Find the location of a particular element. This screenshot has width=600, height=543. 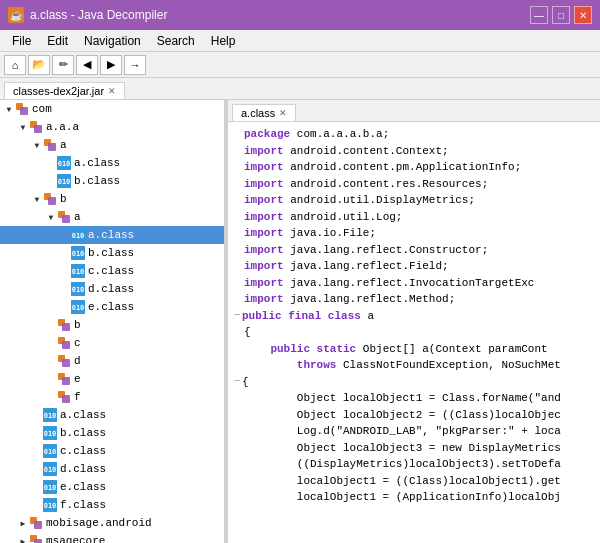

tree-label: b is located at coordinates (78, 325).